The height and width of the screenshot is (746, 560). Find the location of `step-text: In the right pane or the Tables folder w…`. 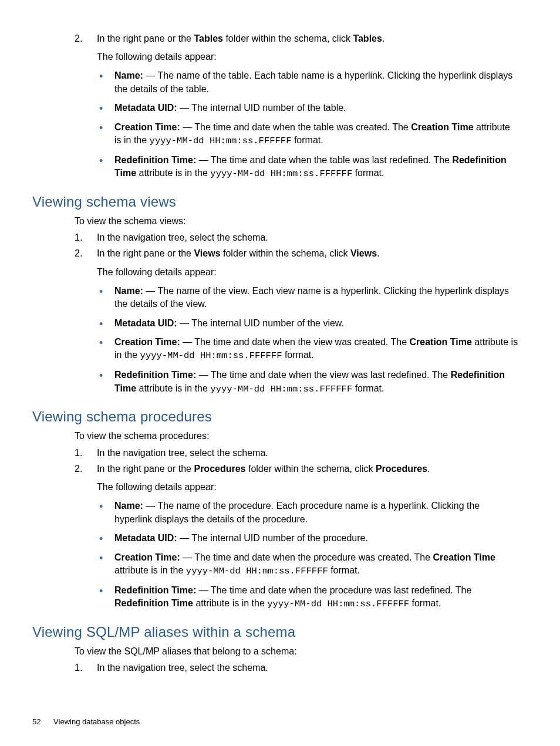

step-text: In the right pane or the Tables folder w… is located at coordinates (241, 39).